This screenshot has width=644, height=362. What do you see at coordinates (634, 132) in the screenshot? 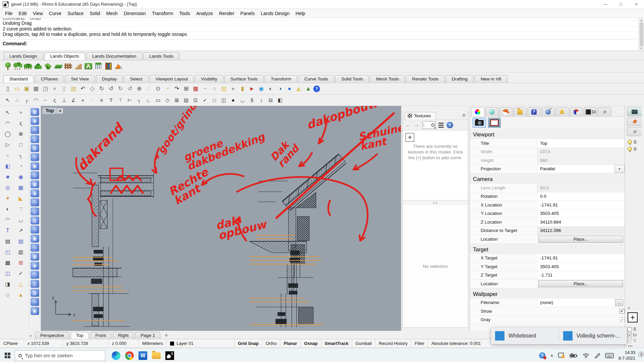
I see `lights-panel-tab` at bounding box center [634, 132].